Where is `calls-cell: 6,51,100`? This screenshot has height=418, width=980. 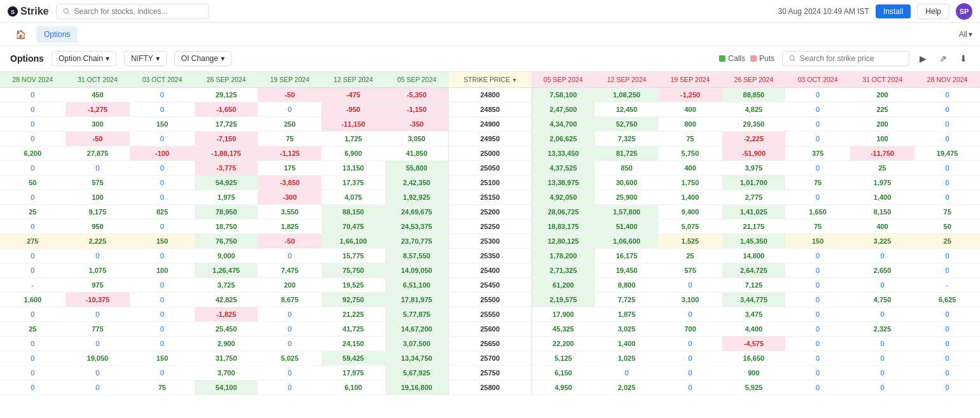
calls-cell: 6,51,100 is located at coordinates (417, 285).